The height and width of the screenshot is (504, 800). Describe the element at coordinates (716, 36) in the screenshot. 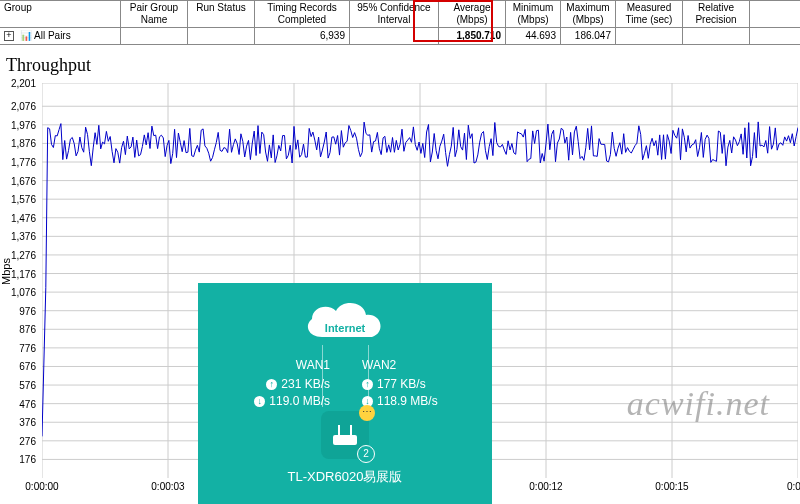

I see `cell-precision` at that location.